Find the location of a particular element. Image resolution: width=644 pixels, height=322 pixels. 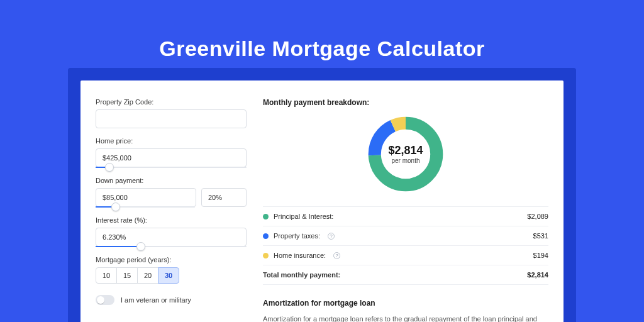

legend-name: Property taxes: is located at coordinates (297, 236).